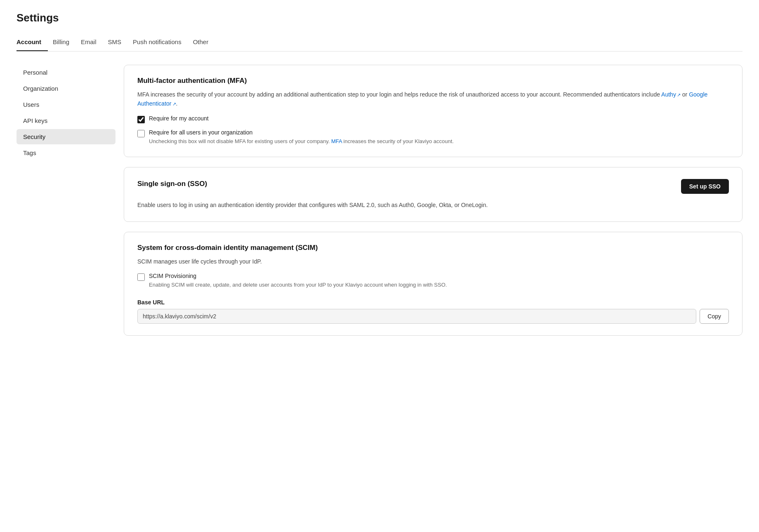 The image size is (759, 532). Describe the element at coordinates (66, 105) in the screenshot. I see `sidebar-item-users: Users` at that location.